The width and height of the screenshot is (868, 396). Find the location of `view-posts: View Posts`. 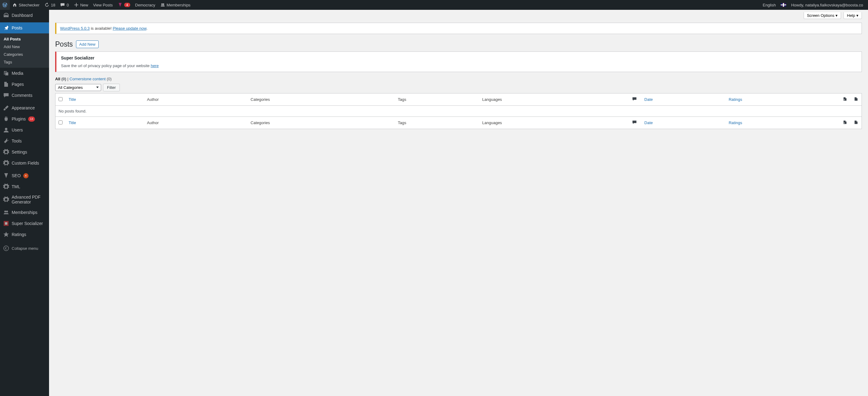

view-posts: View Posts is located at coordinates (103, 5).